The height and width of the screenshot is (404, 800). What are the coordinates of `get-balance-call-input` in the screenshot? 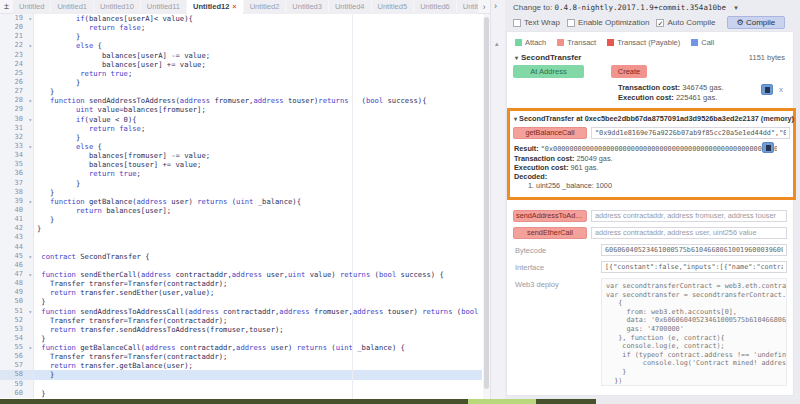 It's located at (690, 133).